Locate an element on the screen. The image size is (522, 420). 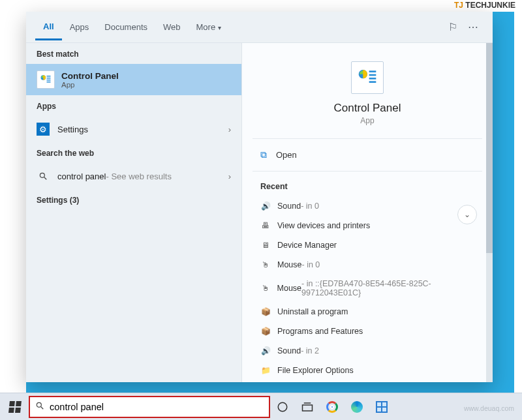
recent-label: View devices and printers is located at coordinates (324, 226).